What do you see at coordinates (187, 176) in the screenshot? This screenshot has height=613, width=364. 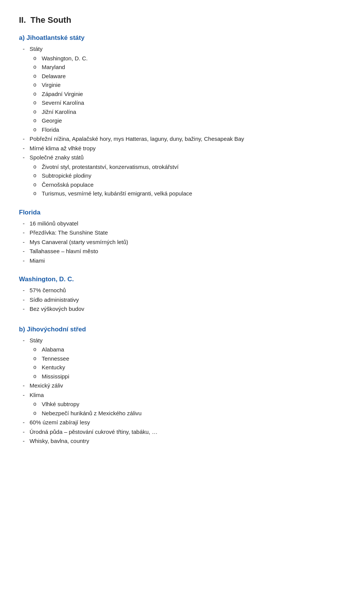 I see `list-item: Subtropické plodiny` at bounding box center [187, 176].